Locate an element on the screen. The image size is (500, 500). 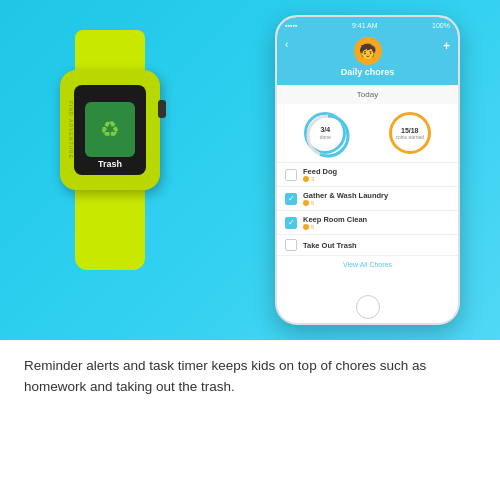
watch-screen: ♻ Trash is located at coordinates (110, 130).